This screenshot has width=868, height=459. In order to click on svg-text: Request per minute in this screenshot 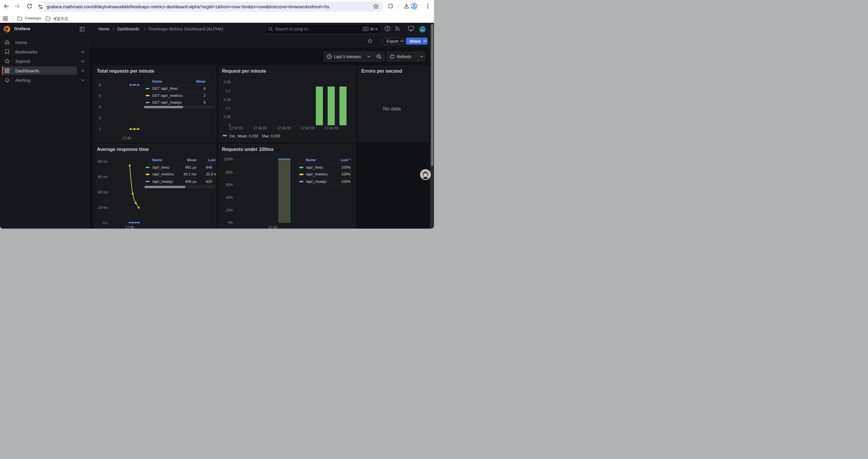, I will do `click(244, 71)`.